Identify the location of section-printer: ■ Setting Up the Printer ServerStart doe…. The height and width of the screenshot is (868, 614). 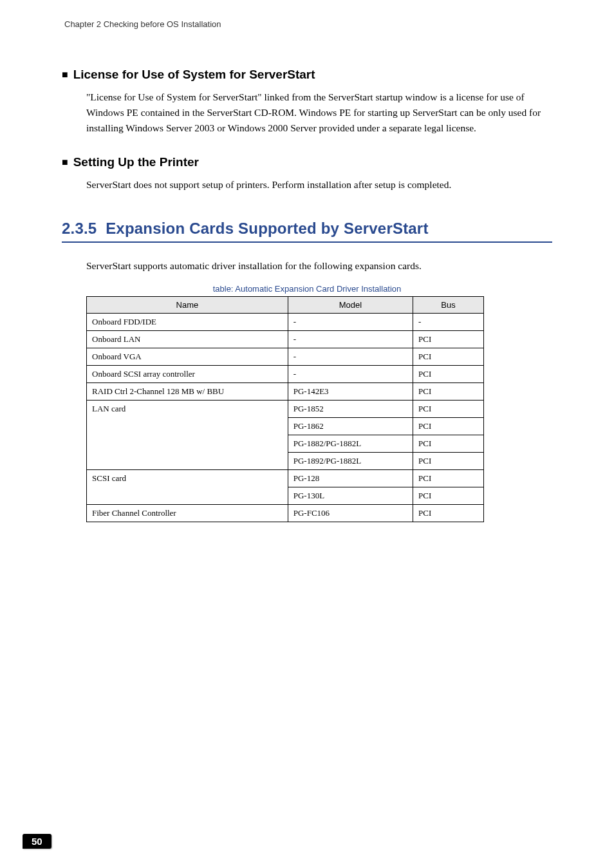
(307, 174).